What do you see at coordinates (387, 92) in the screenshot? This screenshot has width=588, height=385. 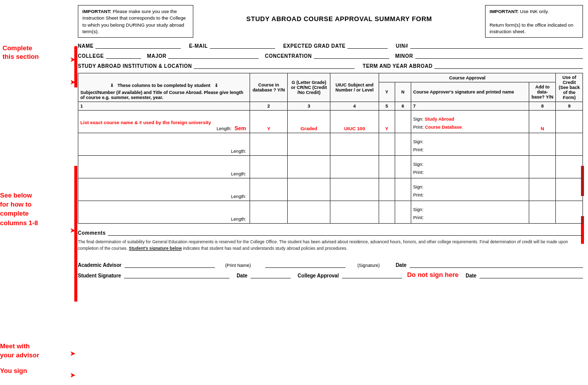 I see `th-yn-y: Y` at bounding box center [387, 92].